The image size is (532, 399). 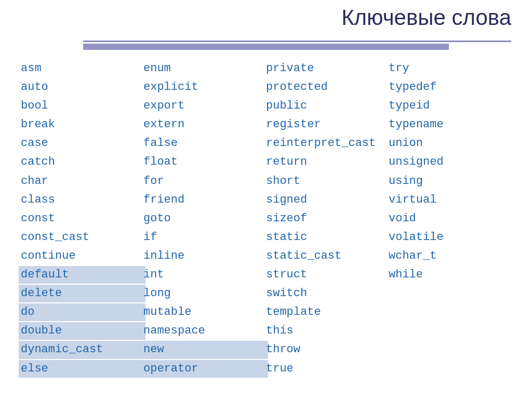 What do you see at coordinates (327, 237) in the screenshot?
I see `keyword-static: static` at bounding box center [327, 237].